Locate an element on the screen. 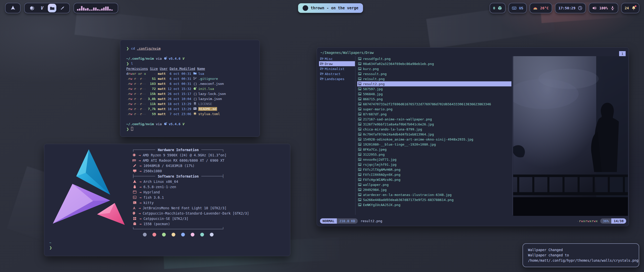 The width and height of the screenshot is (644, 272). file-row: re1sult.png is located at coordinates (434, 79).